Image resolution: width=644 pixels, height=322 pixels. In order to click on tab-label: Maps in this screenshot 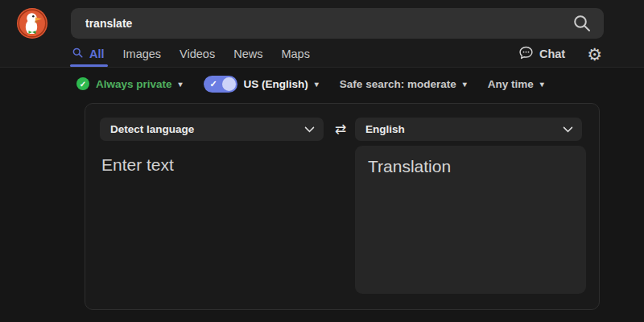, I will do `click(295, 54)`.